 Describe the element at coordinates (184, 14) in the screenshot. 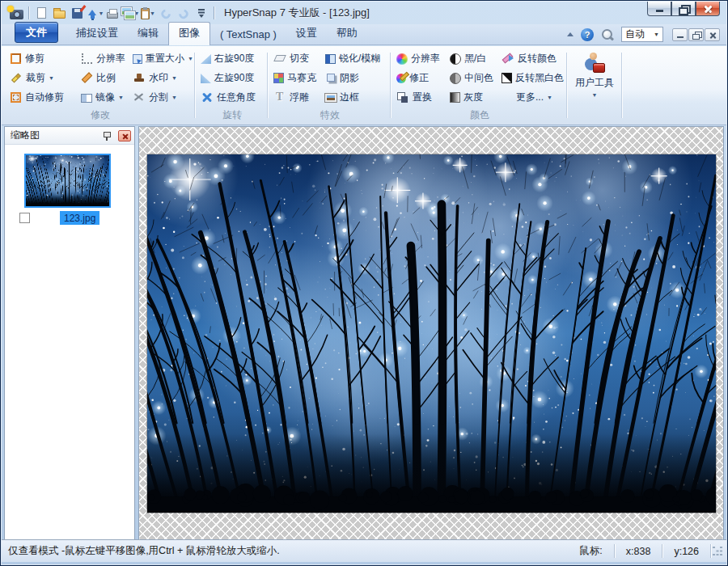

I see `redo-icon` at that location.